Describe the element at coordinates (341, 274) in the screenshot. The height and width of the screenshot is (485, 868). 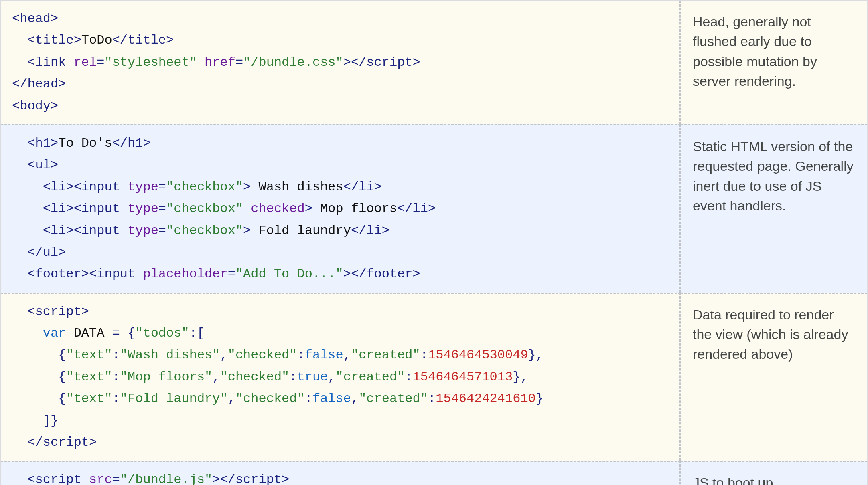
I see `code-line: <footer><input placeholder="Add To Do...…` at that location.